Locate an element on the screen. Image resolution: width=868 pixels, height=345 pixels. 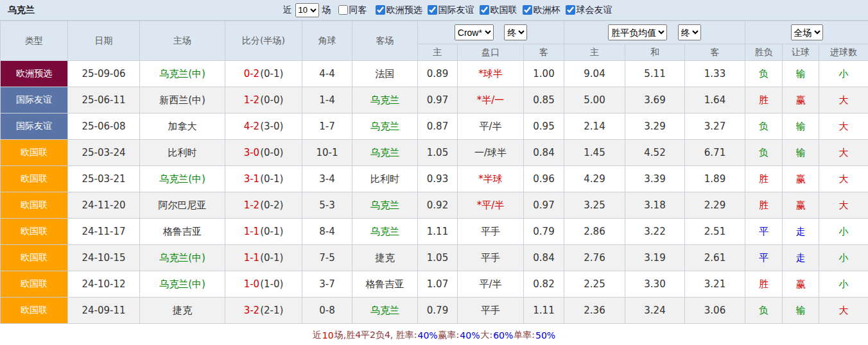
score-cell: 1-1(0-1) is located at coordinates (264, 258).